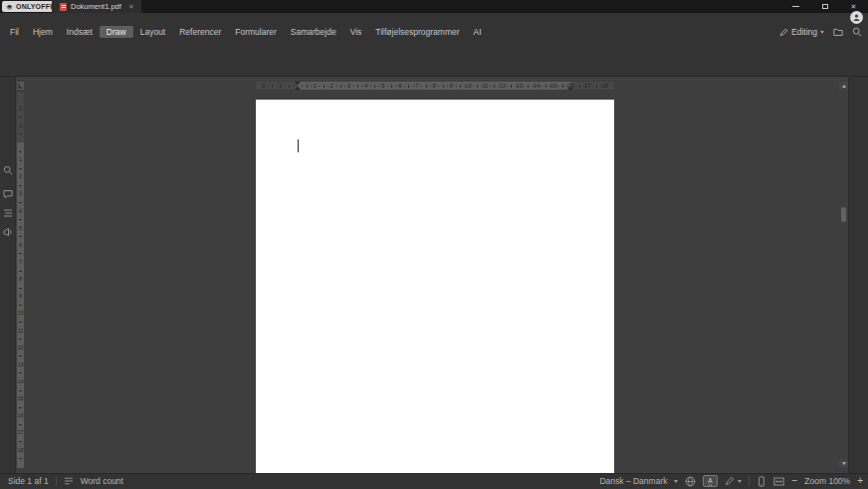 This screenshot has width=868, height=489. Describe the element at coordinates (434, 58) in the screenshot. I see `draw-toolbar: Vælg` at that location.